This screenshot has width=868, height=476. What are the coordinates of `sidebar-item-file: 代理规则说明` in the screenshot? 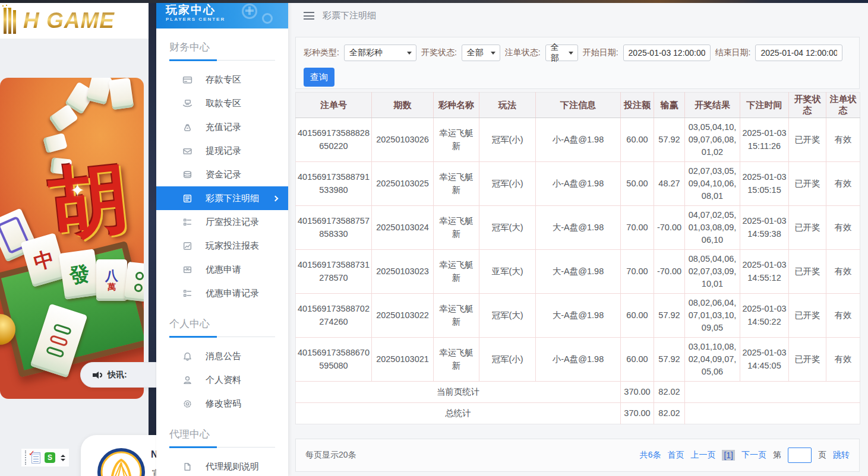 It's located at (222, 465).